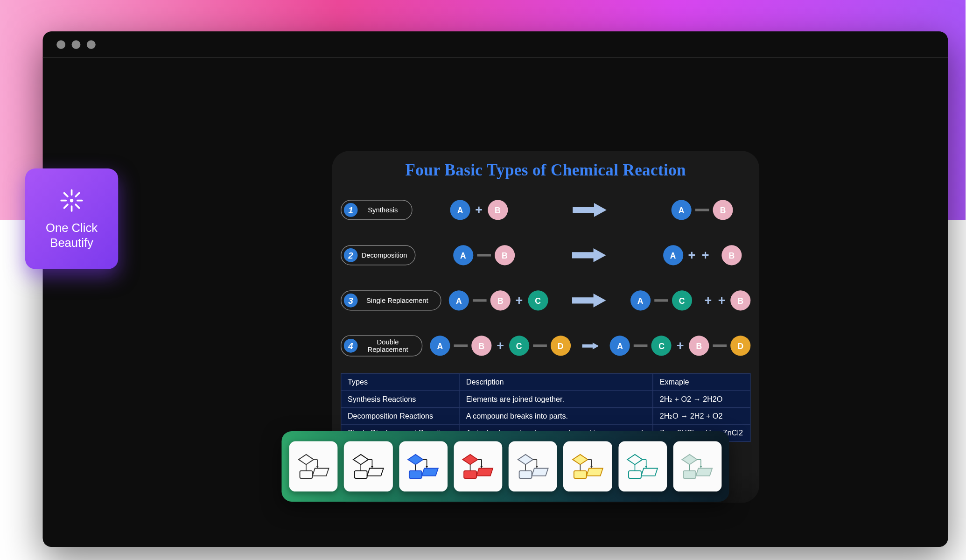  What do you see at coordinates (385, 255) in the screenshot?
I see `reaction-name-2: Decomposition` at bounding box center [385, 255].